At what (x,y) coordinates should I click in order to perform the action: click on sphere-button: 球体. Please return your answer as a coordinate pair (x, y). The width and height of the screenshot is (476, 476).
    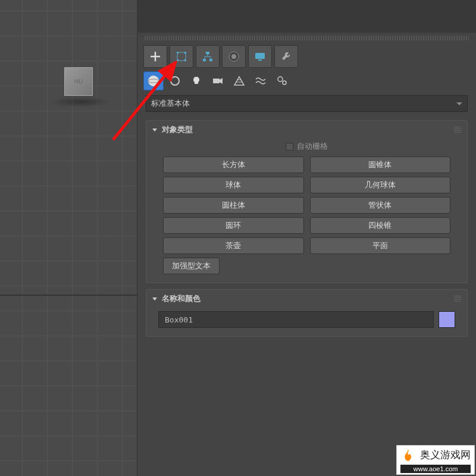
    Looking at the image, I should click on (233, 185).